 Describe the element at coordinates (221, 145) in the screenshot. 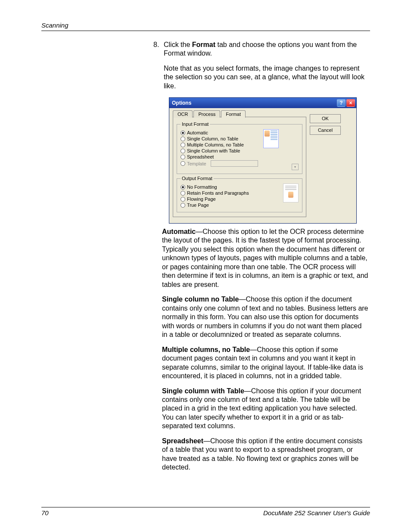

I see `opt-multi-no-table: Multiple Columns, no Table` at that location.